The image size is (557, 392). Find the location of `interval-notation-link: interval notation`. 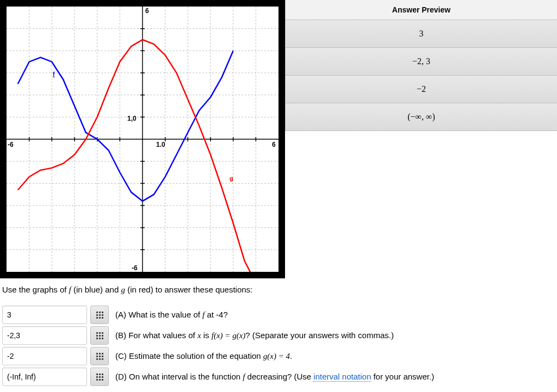

interval-notation-link: interval notation is located at coordinates (342, 377).